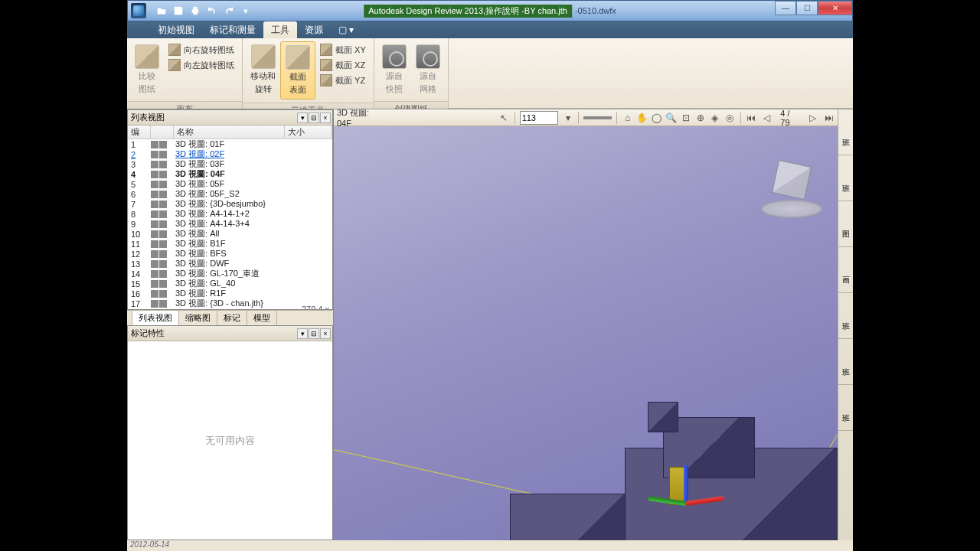 This screenshot has width=980, height=551. I want to click on home-icon: ⌂, so click(628, 118).